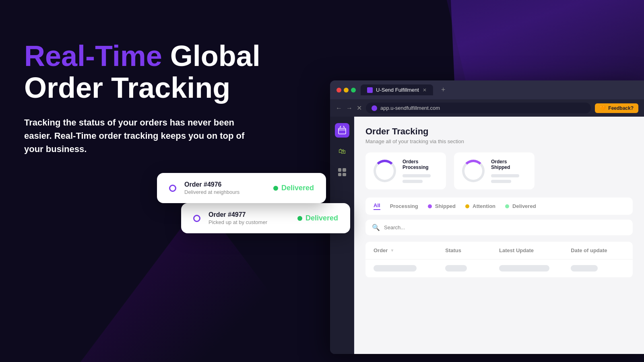 This screenshot has width=644, height=362. I want to click on dot-red, so click(339, 90).